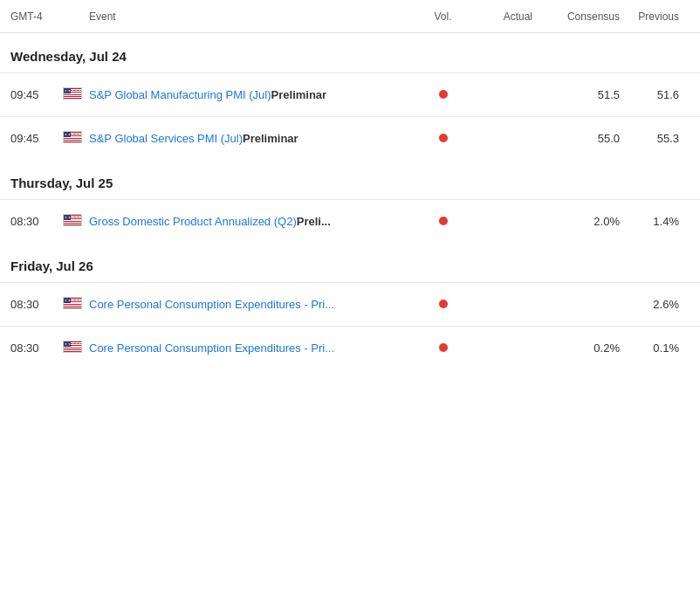 Image resolution: width=700 pixels, height=593 pixels. What do you see at coordinates (576, 348) in the screenshot?
I see `consensus-value: 0.2%` at bounding box center [576, 348].